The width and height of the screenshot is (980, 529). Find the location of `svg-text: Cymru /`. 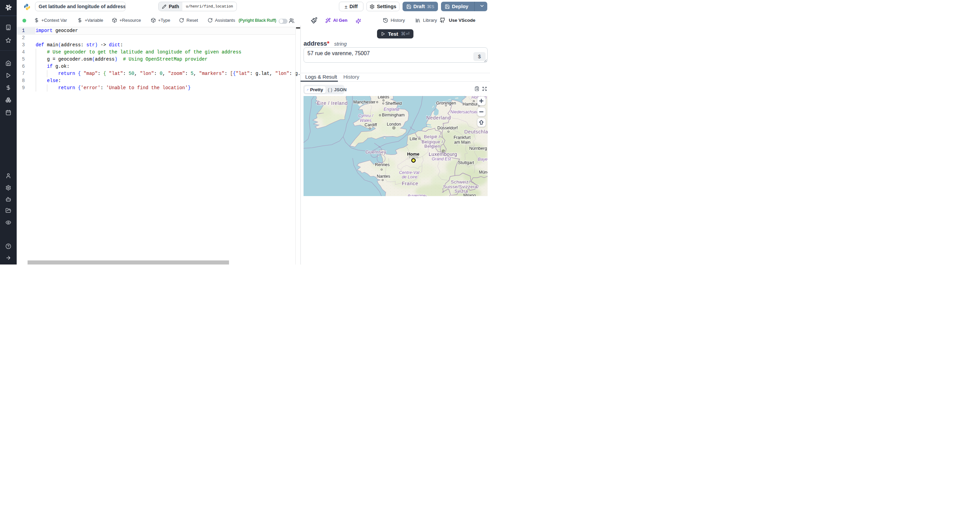

svg-text: Cymru / is located at coordinates (366, 116).